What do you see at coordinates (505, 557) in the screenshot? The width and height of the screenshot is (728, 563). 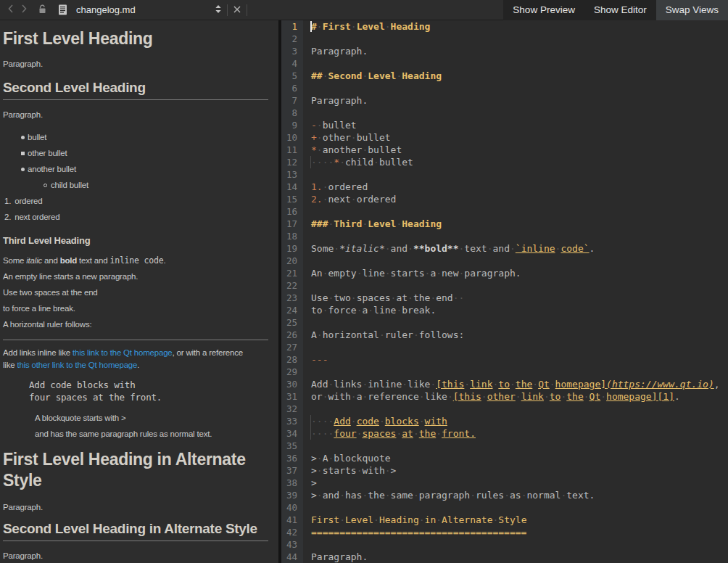 I see `editor-line: 44Paragraph.` at bounding box center [505, 557].